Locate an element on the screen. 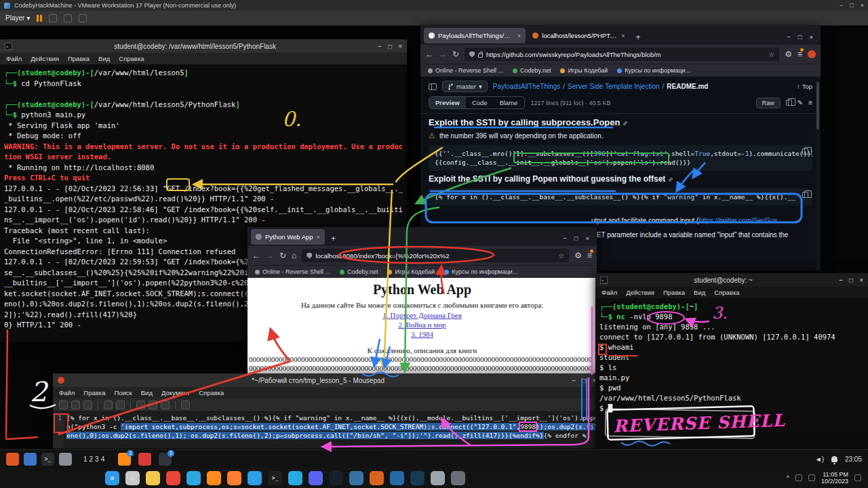  tracking-shield-icon is located at coordinates (309, 256).